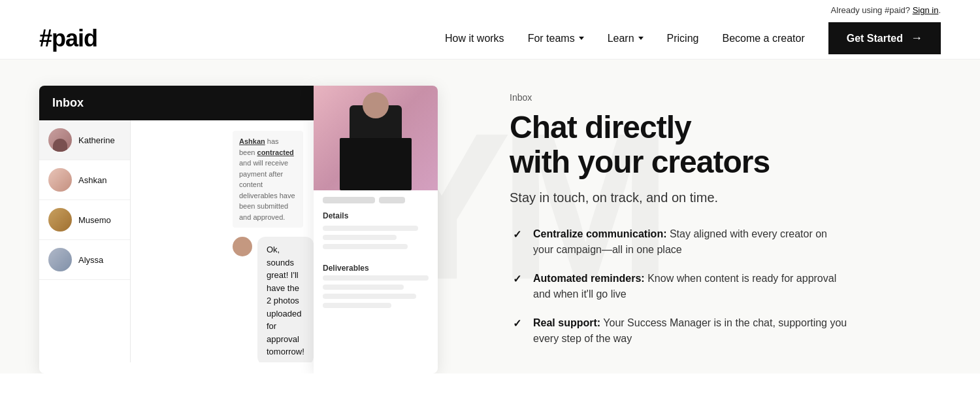  I want to click on nav-item-pricing: Pricing, so click(683, 39).